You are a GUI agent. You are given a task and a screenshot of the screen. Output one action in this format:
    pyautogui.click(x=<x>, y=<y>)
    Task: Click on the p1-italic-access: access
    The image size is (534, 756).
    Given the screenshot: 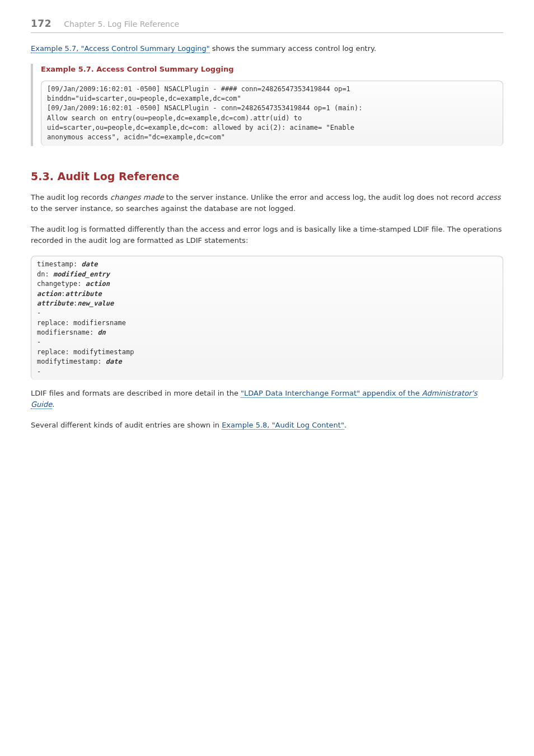 What is the action you would take?
    pyautogui.click(x=489, y=197)
    